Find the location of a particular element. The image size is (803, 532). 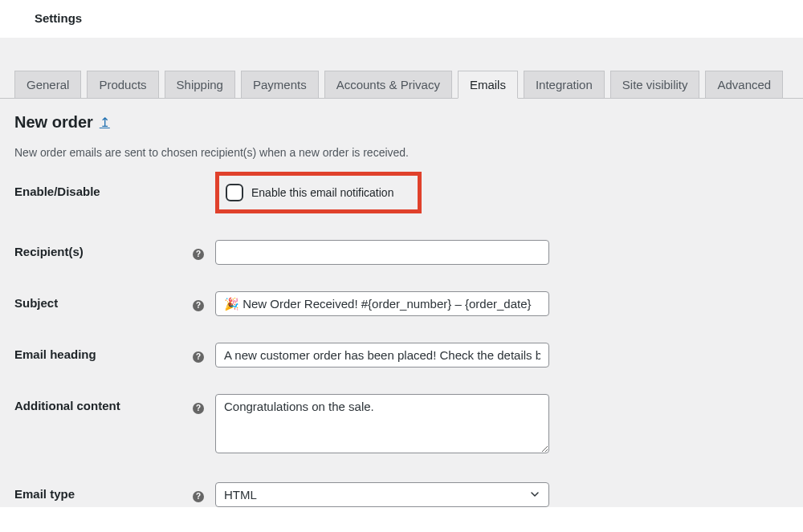

tab-site-visibility: Site visibility is located at coordinates (655, 85).